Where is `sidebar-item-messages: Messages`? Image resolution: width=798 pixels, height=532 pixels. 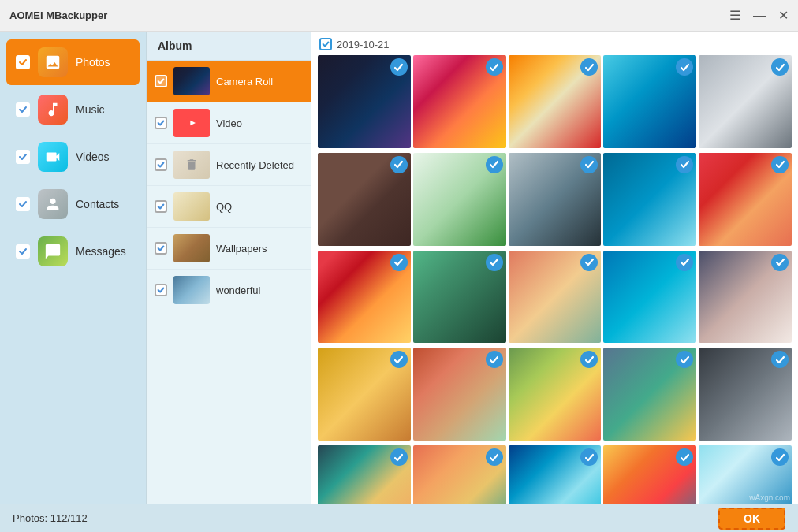
sidebar-item-messages: Messages is located at coordinates (73, 251).